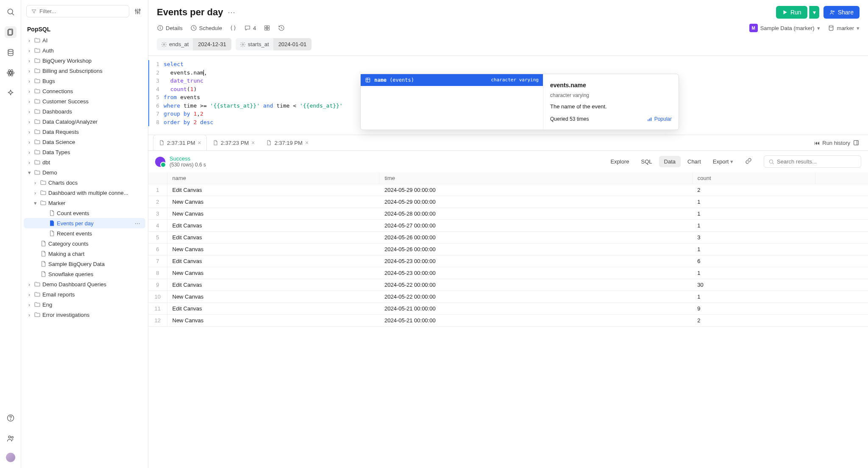 The image size is (868, 468). Describe the element at coordinates (520, 102) in the screenshot. I see `autocomplete-popup: name (events) character varying events.n…` at that location.